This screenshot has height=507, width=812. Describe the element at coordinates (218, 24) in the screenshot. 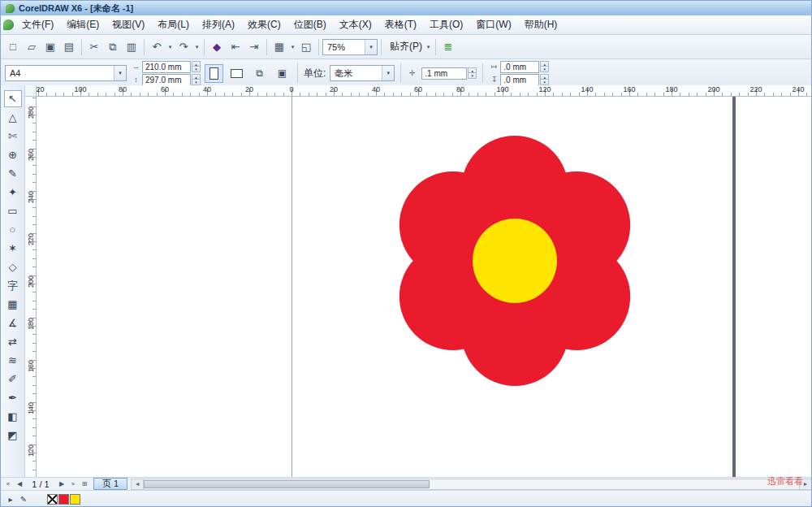

I see `menu-arrange: 排列(A)` at that location.